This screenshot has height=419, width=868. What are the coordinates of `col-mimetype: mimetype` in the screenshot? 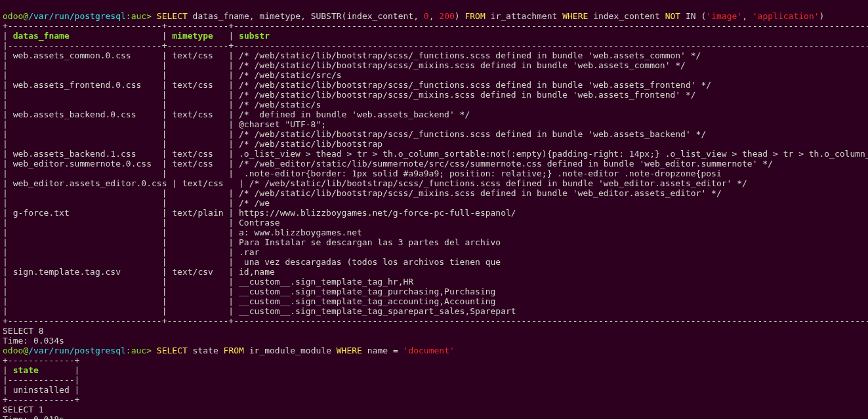 It's located at (197, 35).